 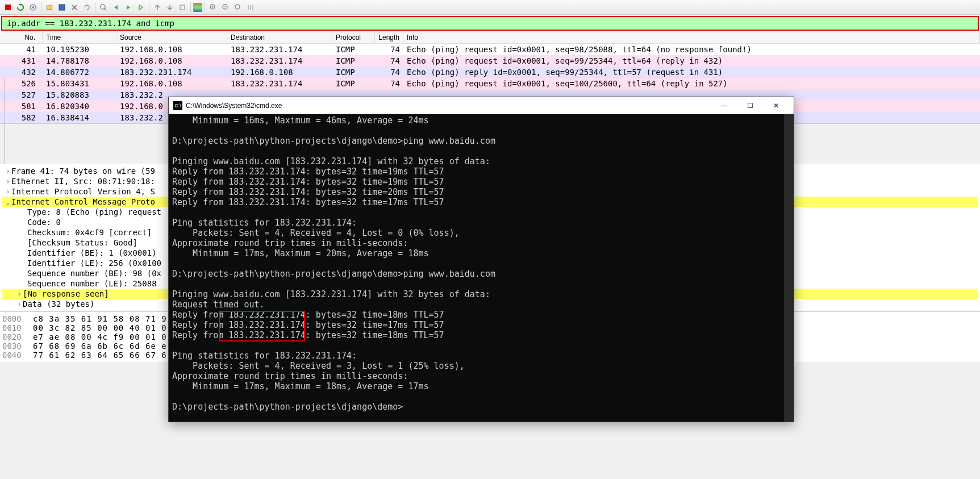 What do you see at coordinates (251, 7) in the screenshot?
I see `resize-cols-icon` at bounding box center [251, 7].